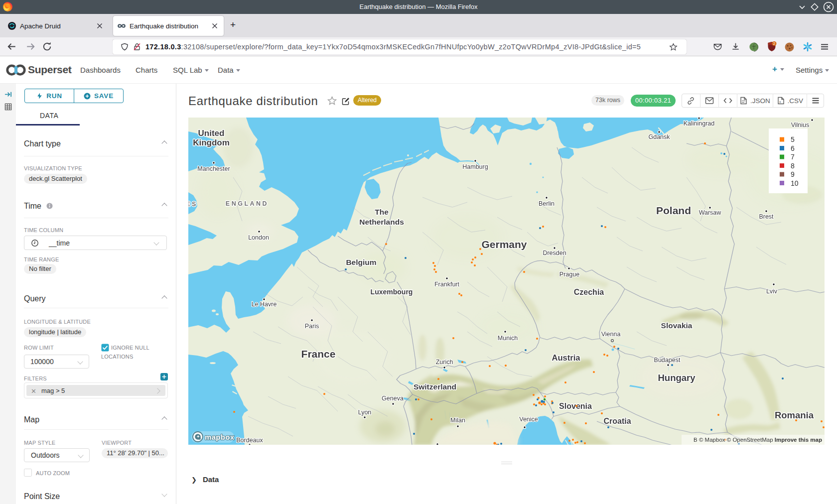  What do you see at coordinates (382, 212) in the screenshot?
I see `svg-text: The` at bounding box center [382, 212].